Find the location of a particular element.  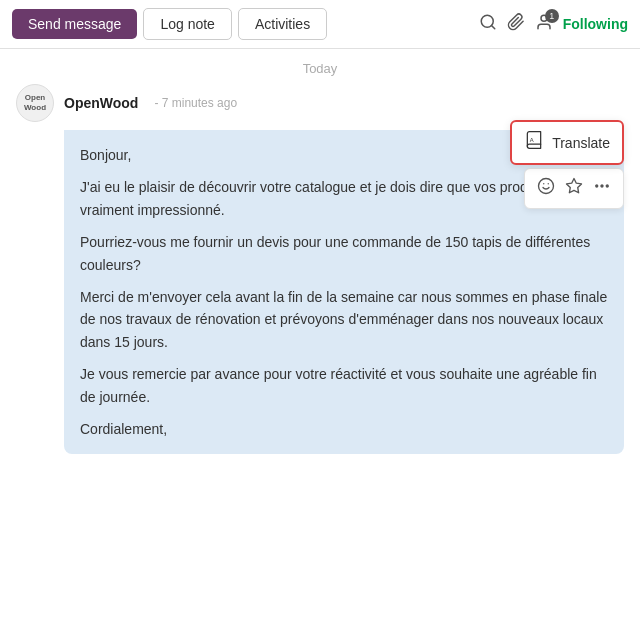

search-icon is located at coordinates (488, 24).